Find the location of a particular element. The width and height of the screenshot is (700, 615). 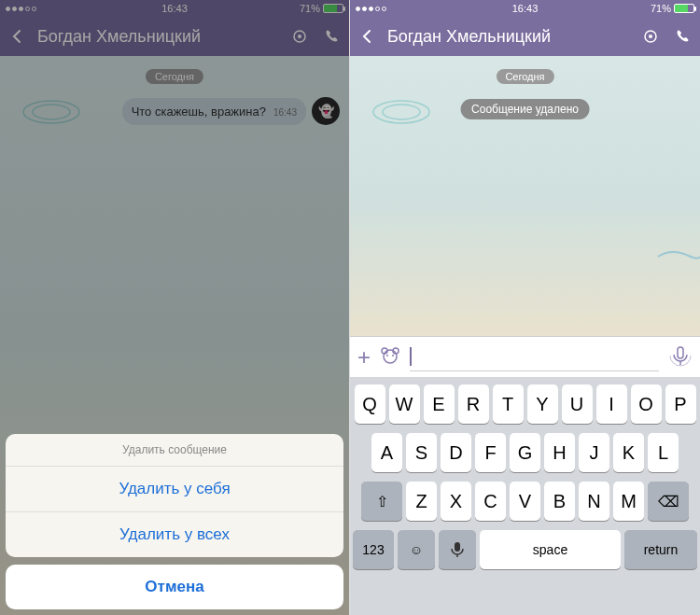

key-y: Y is located at coordinates (543, 404).